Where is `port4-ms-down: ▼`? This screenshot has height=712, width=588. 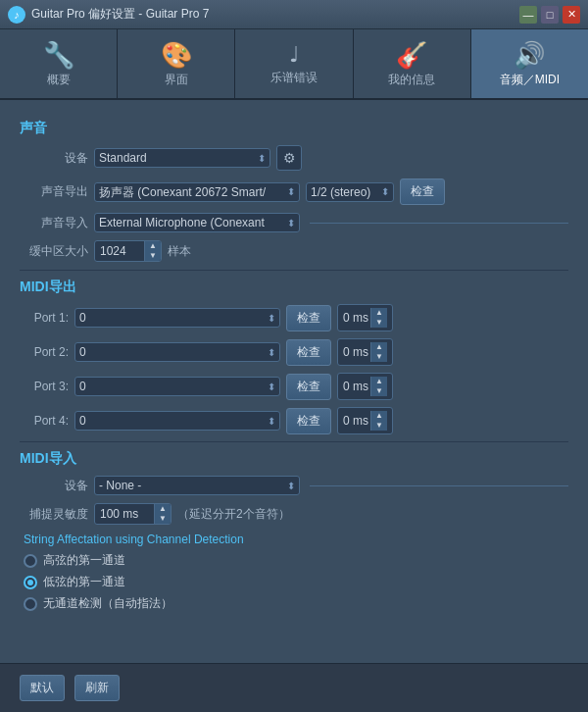 port4-ms-down: ▼ is located at coordinates (379, 426).